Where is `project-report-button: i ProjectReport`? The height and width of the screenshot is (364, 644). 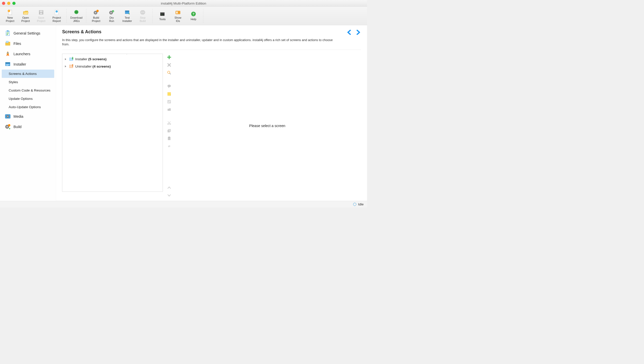
project-report-button: i ProjectReport is located at coordinates (57, 16).